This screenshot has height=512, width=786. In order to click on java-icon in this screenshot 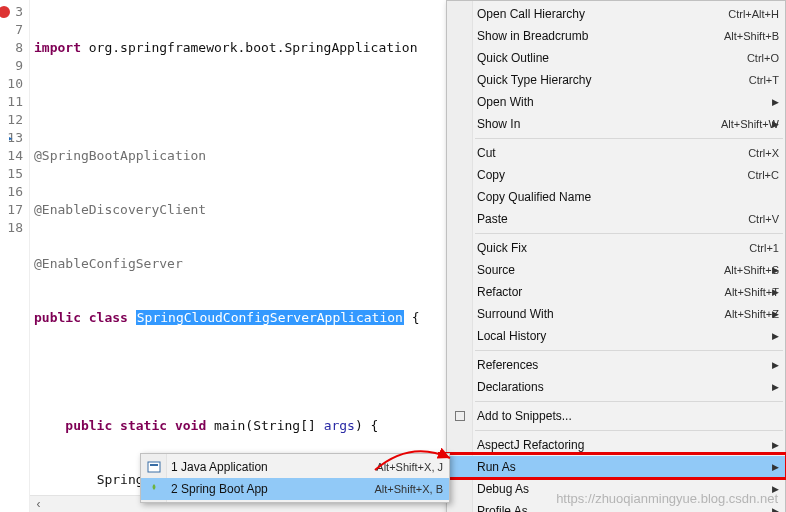, I will do `click(154, 467)`.